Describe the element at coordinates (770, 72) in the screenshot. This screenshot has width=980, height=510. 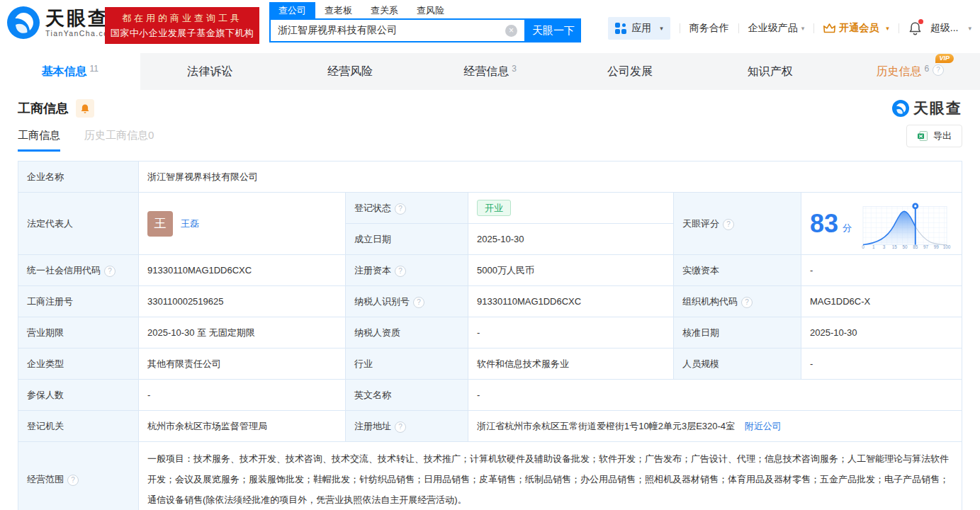
I see `tab-intellectual-property: 知识产权` at that location.